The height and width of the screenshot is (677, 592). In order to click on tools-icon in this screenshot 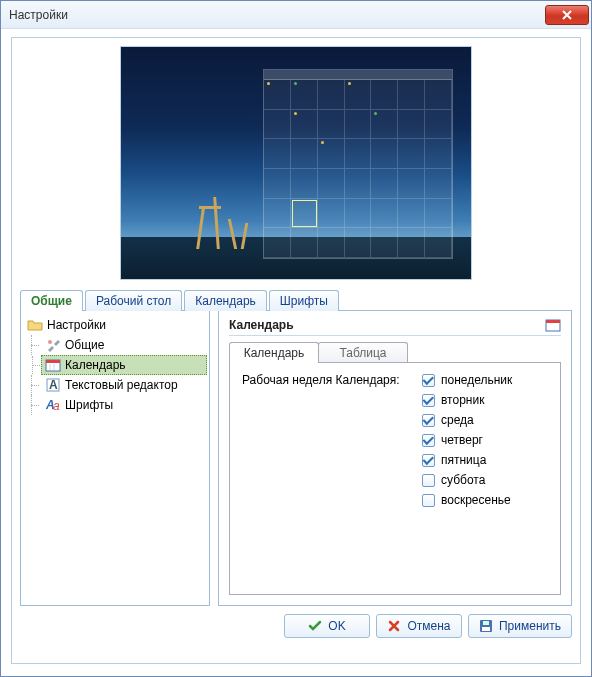, I will do `click(53, 345)`.